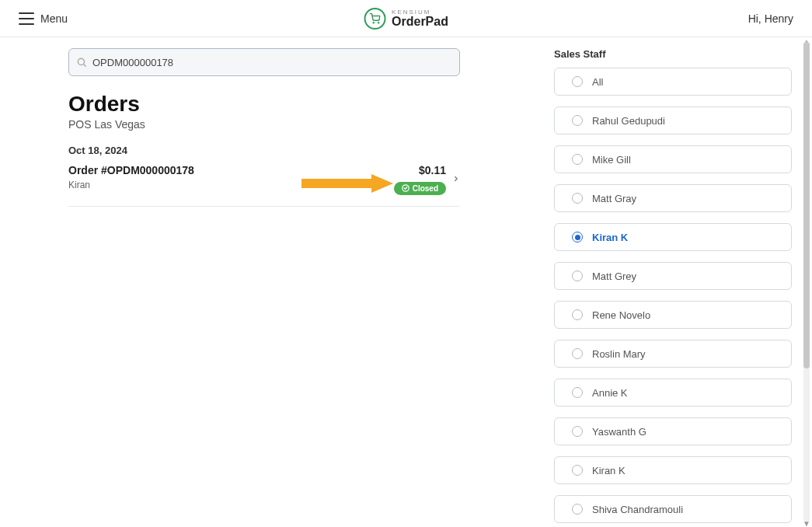  I want to click on staff-name: All, so click(598, 82).